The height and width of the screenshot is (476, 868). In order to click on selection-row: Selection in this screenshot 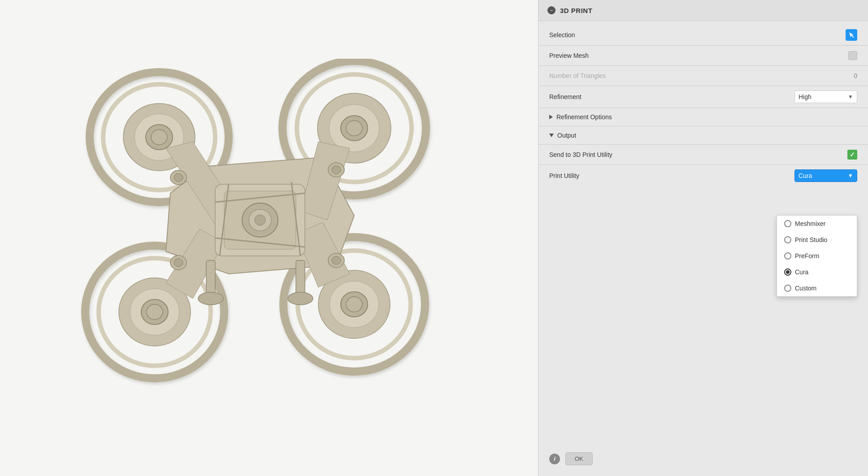, I will do `click(703, 35)`.